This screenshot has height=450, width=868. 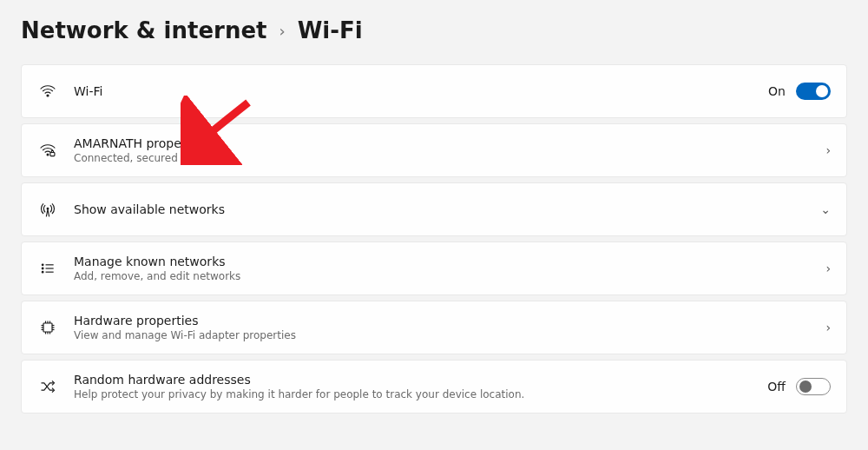 What do you see at coordinates (421, 91) in the screenshot?
I see `wifi-title: Wi-Fi` at bounding box center [421, 91].